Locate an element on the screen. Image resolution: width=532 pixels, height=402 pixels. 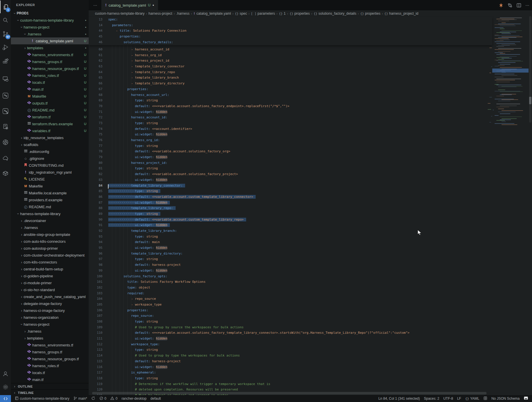
tree-file-outputs-tf: outputs.tfU is located at coordinates (50, 103).